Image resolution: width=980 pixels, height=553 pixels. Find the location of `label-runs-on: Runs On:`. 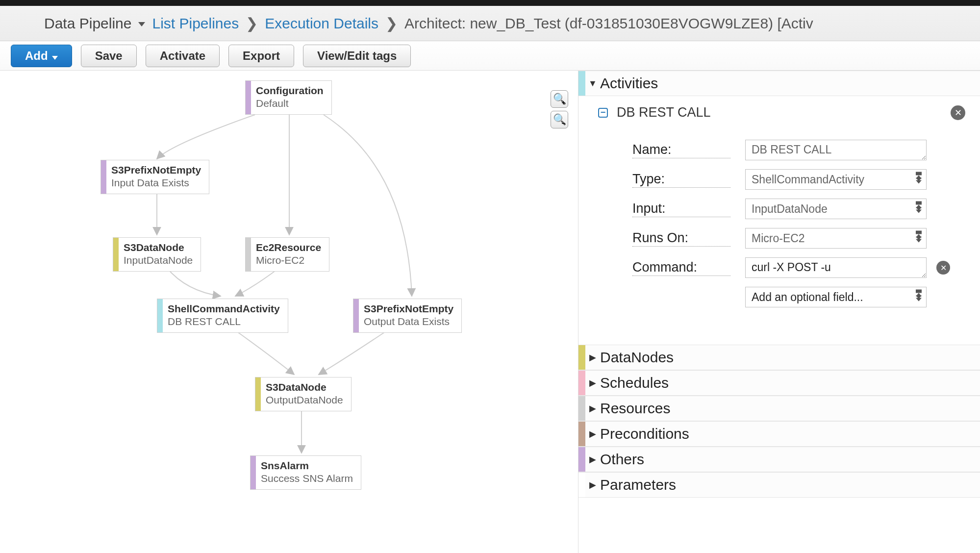

label-runs-on: Runs On: is located at coordinates (681, 238).